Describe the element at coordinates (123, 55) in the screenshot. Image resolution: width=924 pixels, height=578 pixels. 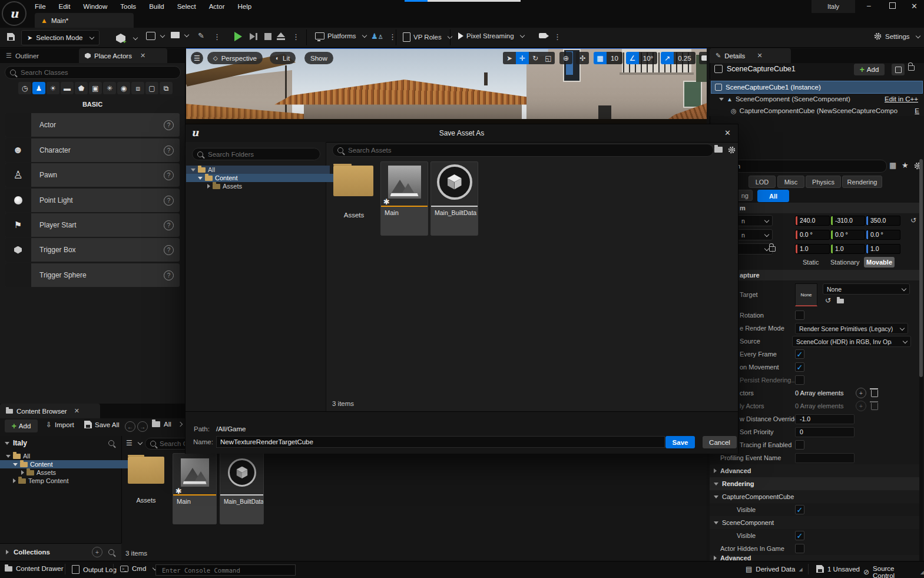
I see `tab-place-actors: Place Actors ✕` at that location.